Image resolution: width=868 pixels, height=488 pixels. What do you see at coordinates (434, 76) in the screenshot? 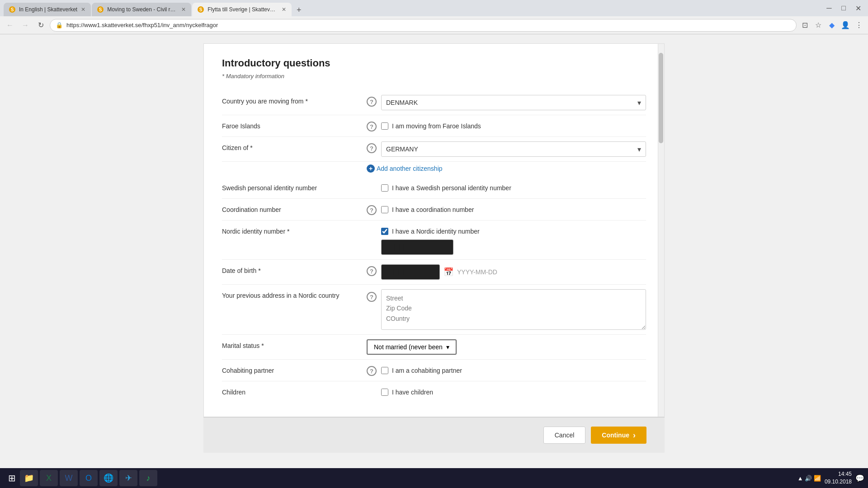
I see `mandatory-note: * Mandatory information` at bounding box center [434, 76].